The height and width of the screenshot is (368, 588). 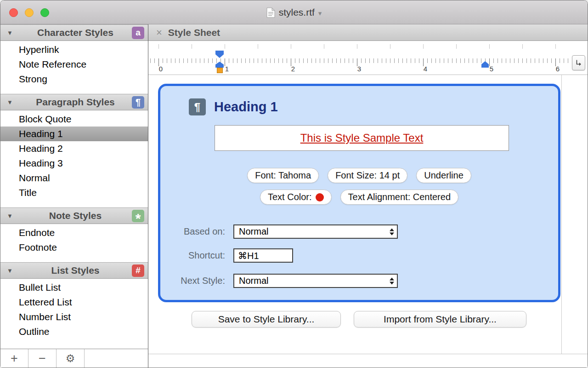 What do you see at coordinates (579, 63) in the screenshot?
I see `tab-stop-well-button` at bounding box center [579, 63].